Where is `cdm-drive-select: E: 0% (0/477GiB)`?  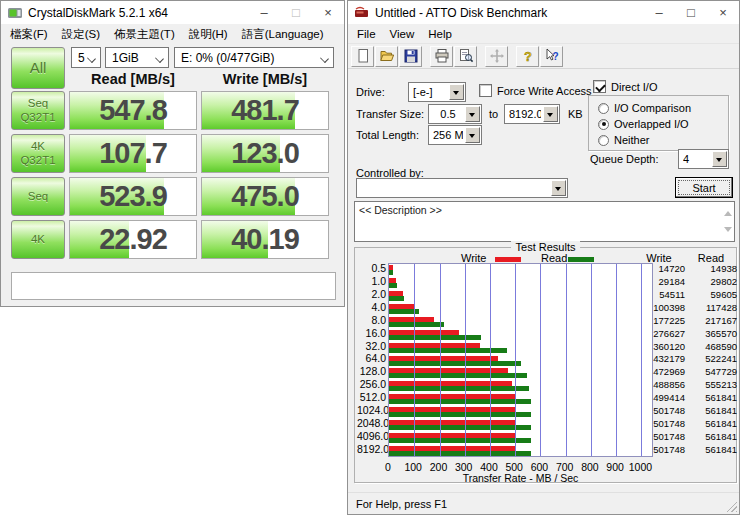 cdm-drive-select: E: 0% (0/477GiB) is located at coordinates (254, 58).